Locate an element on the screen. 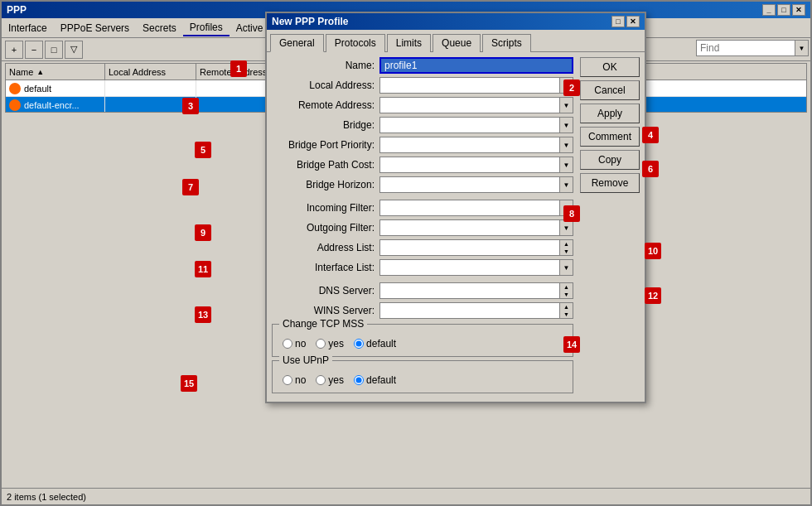  annotation-13: 13 is located at coordinates (203, 315).